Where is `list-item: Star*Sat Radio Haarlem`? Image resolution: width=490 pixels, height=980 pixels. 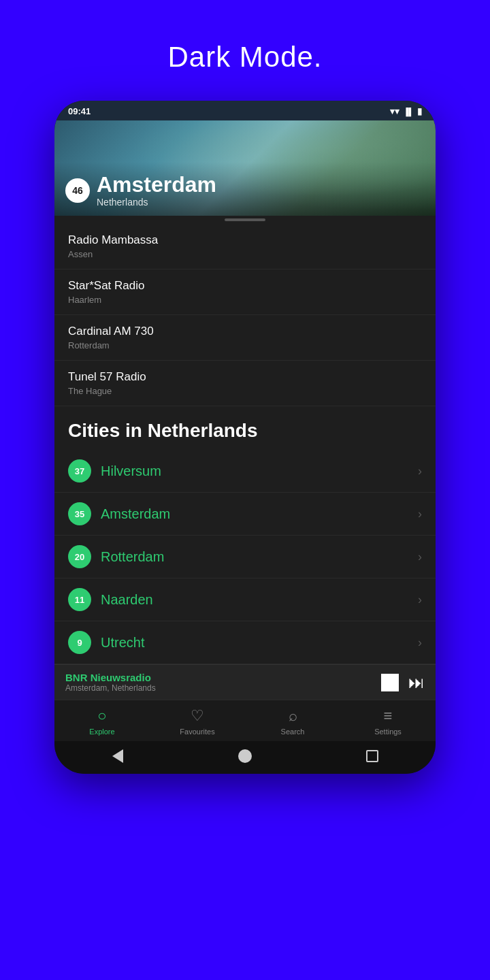 list-item: Star*Sat Radio Haarlem is located at coordinates (245, 293).